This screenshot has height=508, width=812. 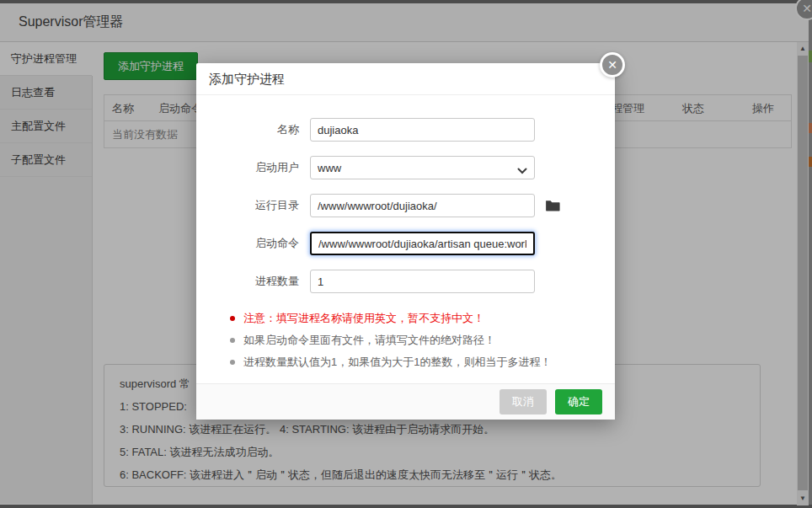 What do you see at coordinates (406, 130) in the screenshot?
I see `form-row-name: 名称` at bounding box center [406, 130].